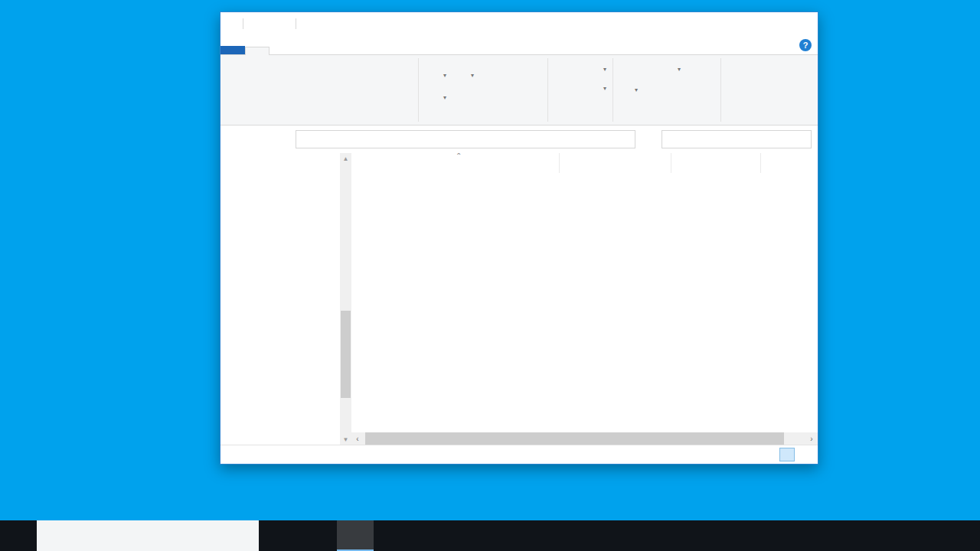  I want to click on up-button, so click(283, 139).